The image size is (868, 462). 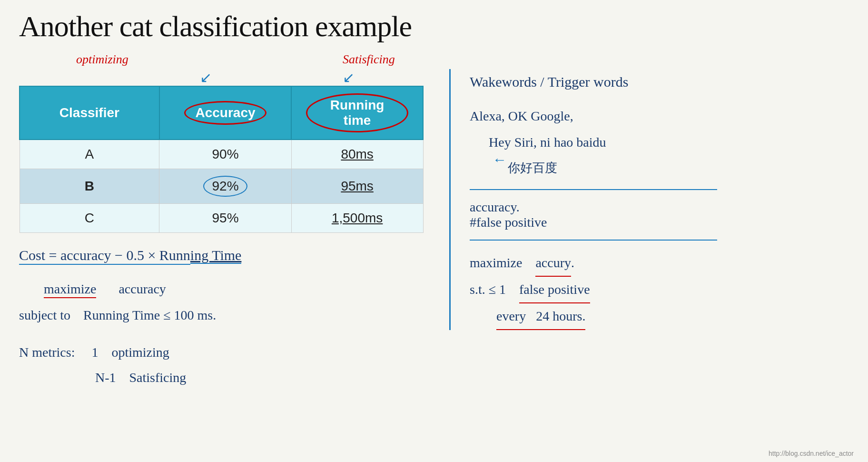 What do you see at coordinates (655, 82) in the screenshot?
I see `wakewords-line: Wakewords / Trigger words` at bounding box center [655, 82].